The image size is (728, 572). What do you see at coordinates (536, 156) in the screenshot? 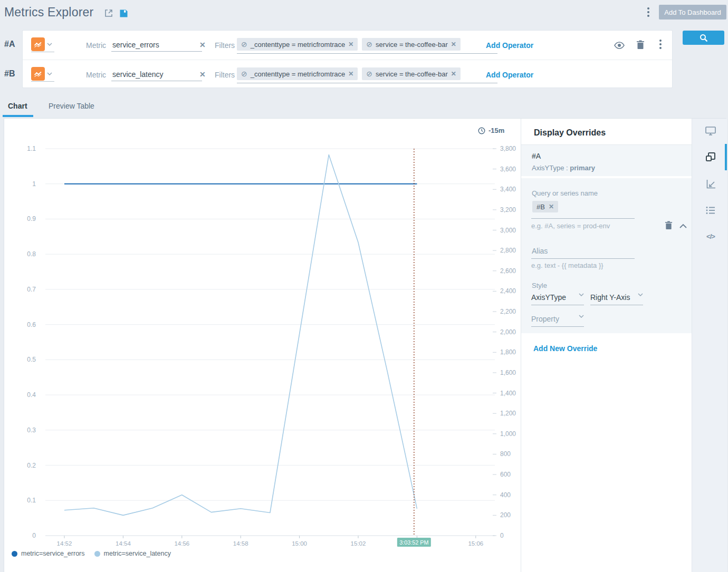
I see `override-query-id: #A` at bounding box center [536, 156].